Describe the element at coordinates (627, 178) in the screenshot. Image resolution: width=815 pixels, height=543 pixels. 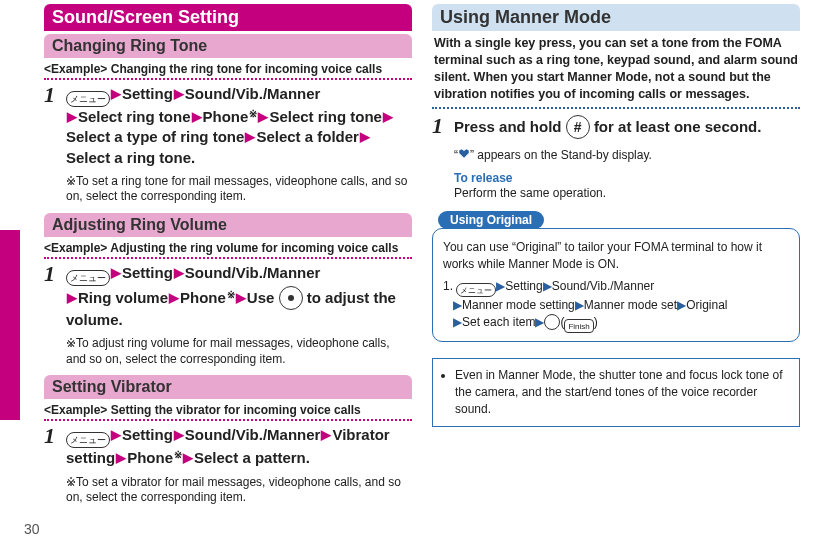
I see `release-label: To release` at that location.